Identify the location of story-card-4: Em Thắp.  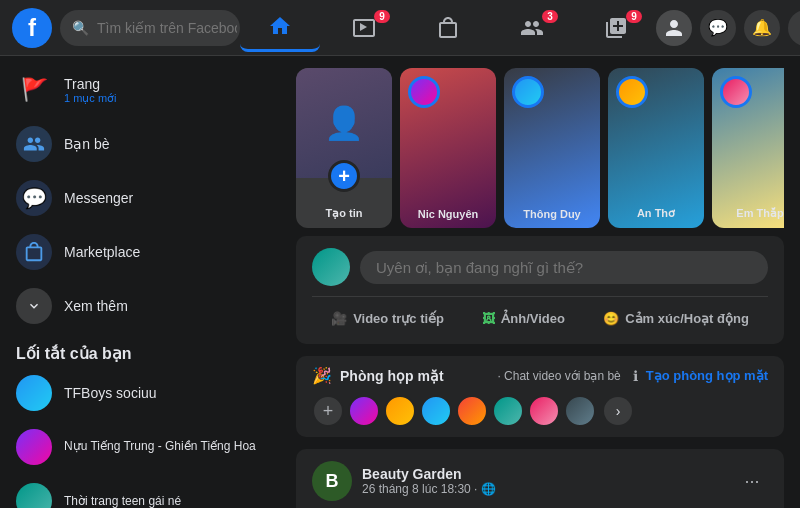
(748, 148).